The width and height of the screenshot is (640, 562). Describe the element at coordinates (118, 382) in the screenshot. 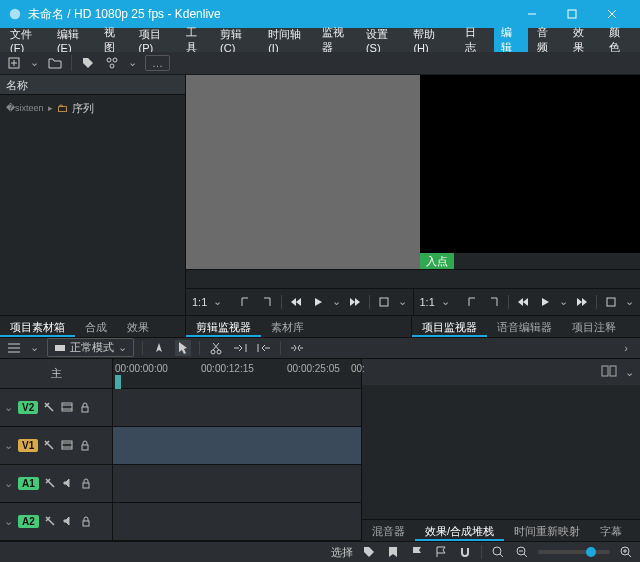

I see `playhead` at that location.